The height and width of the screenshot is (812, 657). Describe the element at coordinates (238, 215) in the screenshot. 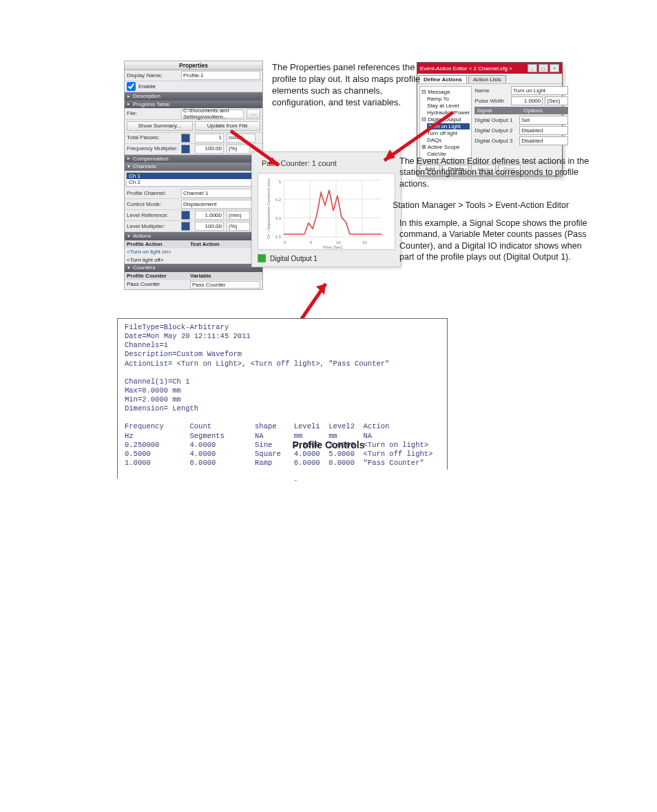

I see `level-ref-unit: (mm)` at that location.